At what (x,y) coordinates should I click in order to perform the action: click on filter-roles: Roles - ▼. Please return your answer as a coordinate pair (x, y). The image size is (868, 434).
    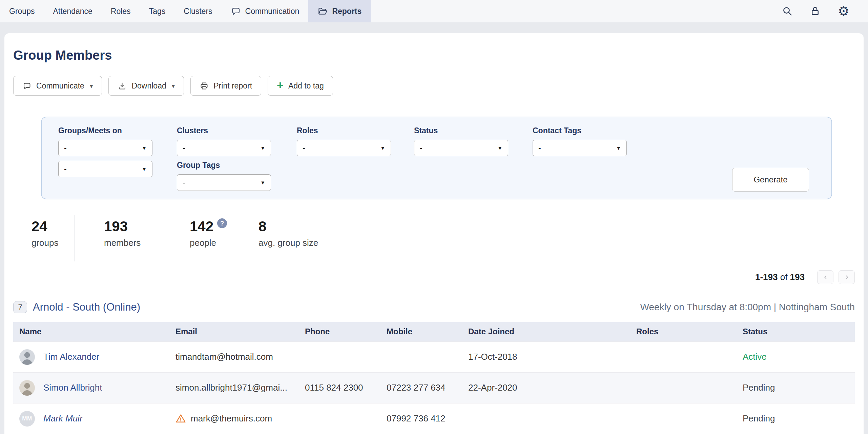
    Looking at the image, I should click on (344, 143).